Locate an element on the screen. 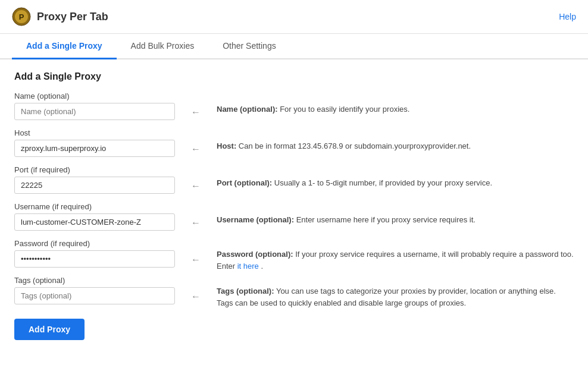 This screenshot has height=371, width=588. host-input is located at coordinates (95, 149).